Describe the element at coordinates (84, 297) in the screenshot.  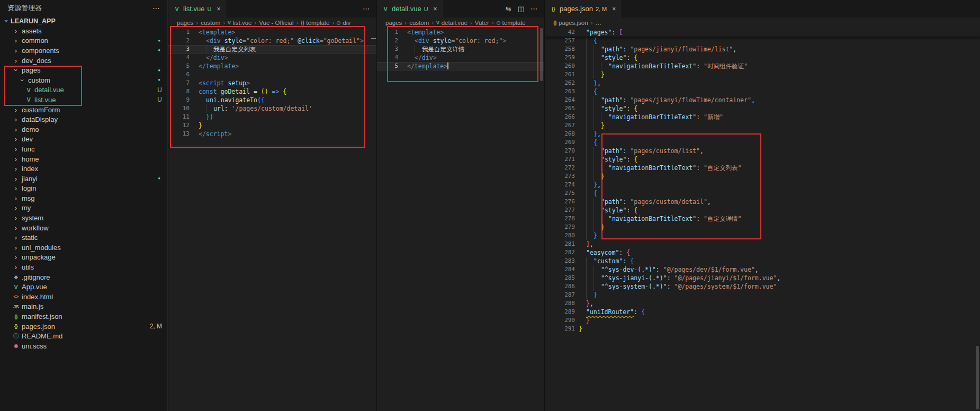
I see `tree-item-index-html: <>index.html` at that location.